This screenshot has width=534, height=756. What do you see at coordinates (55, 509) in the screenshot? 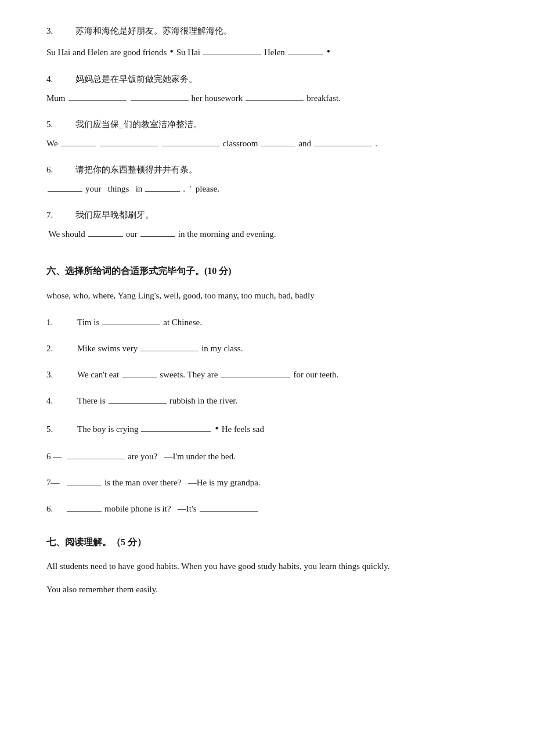
I see `s6-q8-num: 6.` at bounding box center [55, 509].